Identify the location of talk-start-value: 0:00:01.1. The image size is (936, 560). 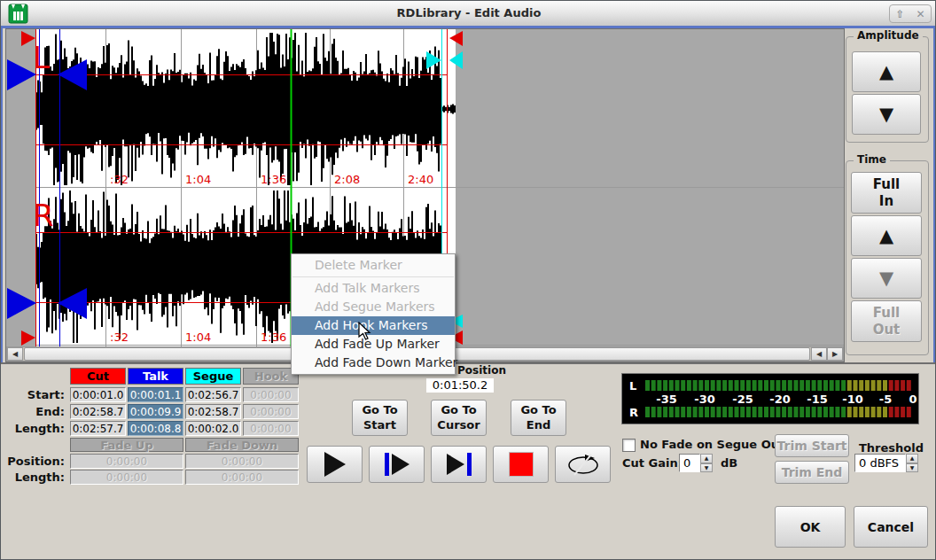
(156, 395).